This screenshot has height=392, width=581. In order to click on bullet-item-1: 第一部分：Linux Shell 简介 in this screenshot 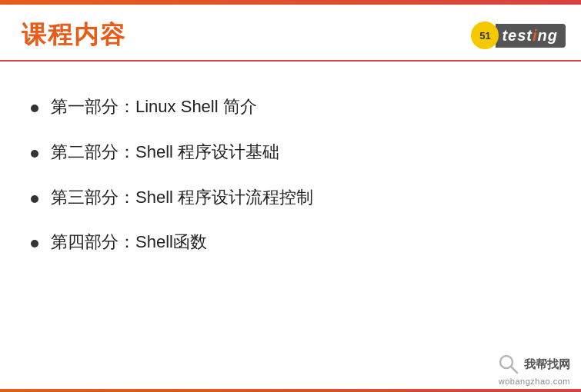, I will do `click(291, 108)`.